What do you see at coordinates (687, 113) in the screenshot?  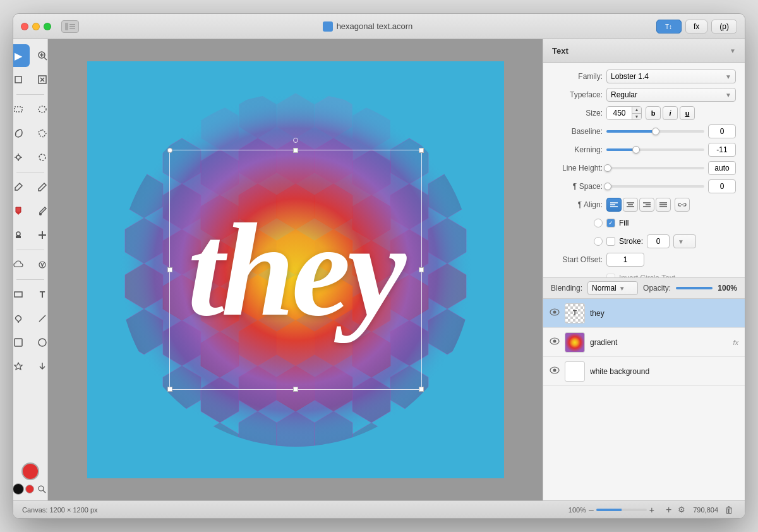 I see `underline-button: u` at bounding box center [687, 113].